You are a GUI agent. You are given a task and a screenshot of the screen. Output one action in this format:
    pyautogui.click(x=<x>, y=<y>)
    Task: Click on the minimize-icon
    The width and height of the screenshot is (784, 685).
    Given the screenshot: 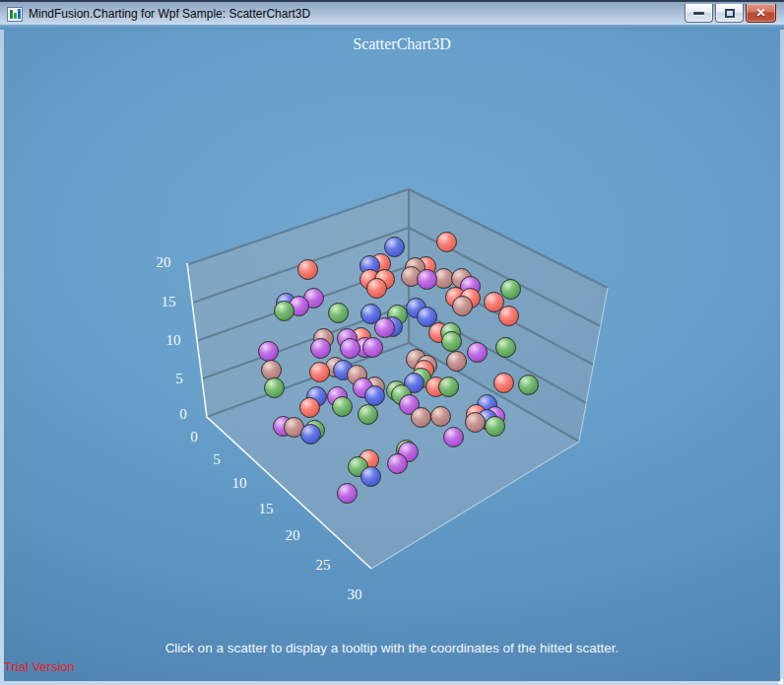 What is the action you would take?
    pyautogui.click(x=699, y=14)
    